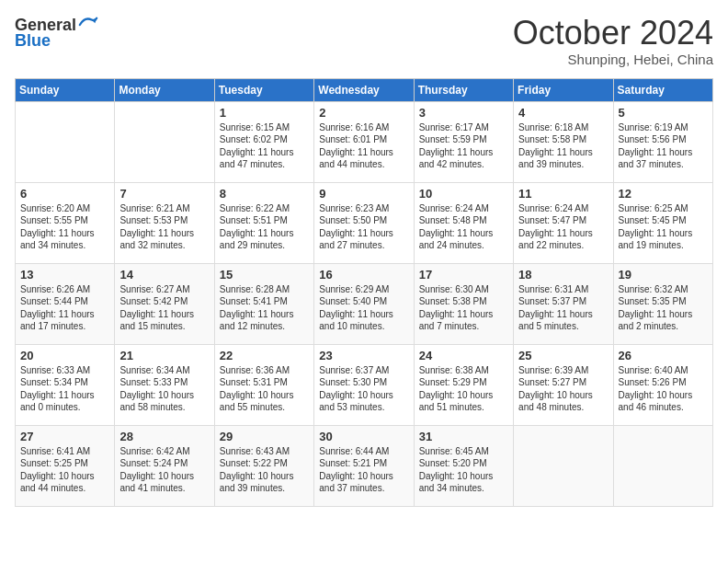 The height and width of the screenshot is (563, 728). What do you see at coordinates (664, 193) in the screenshot?
I see `day-number: 12` at bounding box center [664, 193].